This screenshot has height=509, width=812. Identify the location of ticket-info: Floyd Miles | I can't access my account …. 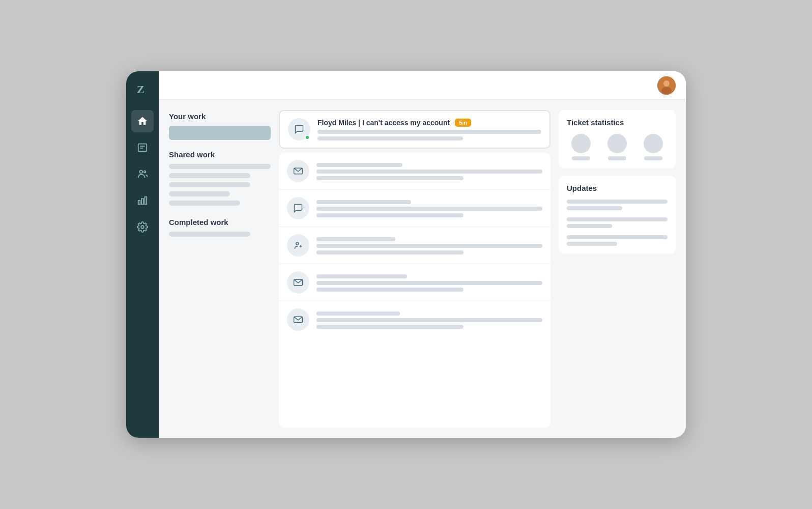
(429, 129).